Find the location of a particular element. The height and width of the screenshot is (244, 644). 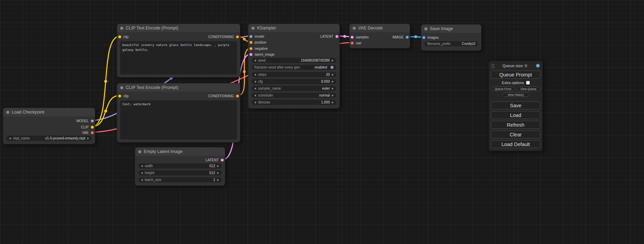

widget-width: width 512 is located at coordinates (180, 166).